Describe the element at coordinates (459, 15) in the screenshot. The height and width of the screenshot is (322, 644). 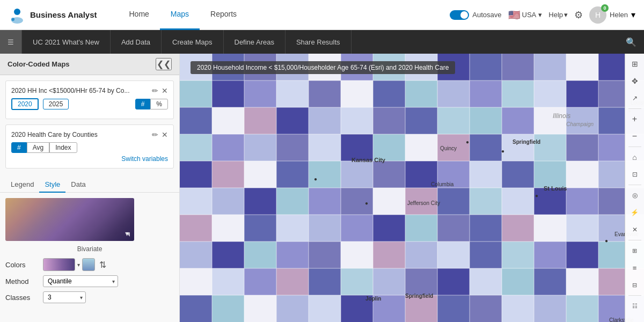
I see `autosave-switch` at that location.